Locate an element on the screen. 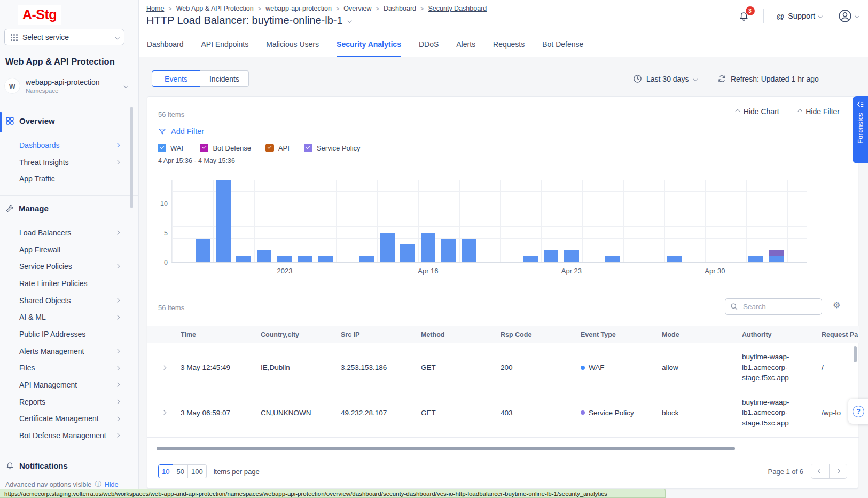 This screenshot has height=498, width=868. table-row: 3 May 06:59:07CN,UNKNOWN49.232.28.107GET… is located at coordinates (503, 412).